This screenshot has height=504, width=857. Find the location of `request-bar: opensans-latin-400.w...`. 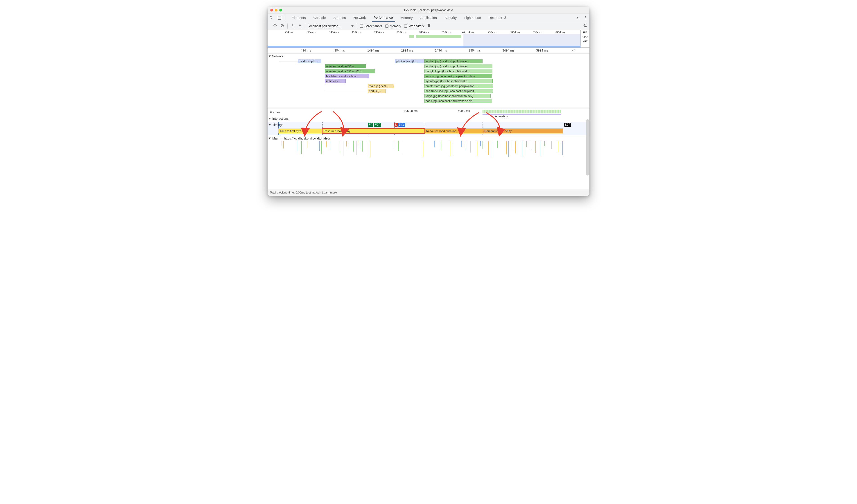

request-bar: opensans-latin-400.w... is located at coordinates (346, 66).